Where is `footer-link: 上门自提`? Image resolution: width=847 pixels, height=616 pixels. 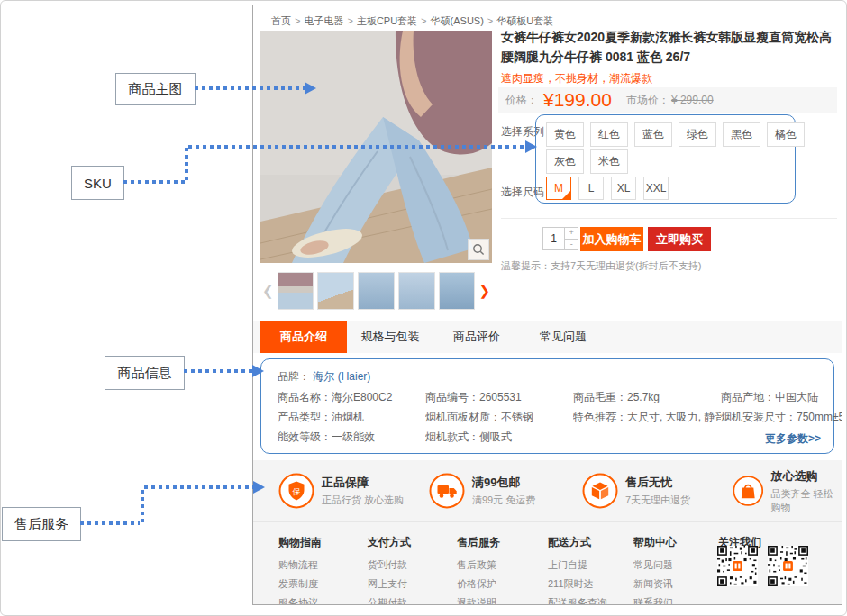
footer-link: 上门自提 is located at coordinates (582, 566).